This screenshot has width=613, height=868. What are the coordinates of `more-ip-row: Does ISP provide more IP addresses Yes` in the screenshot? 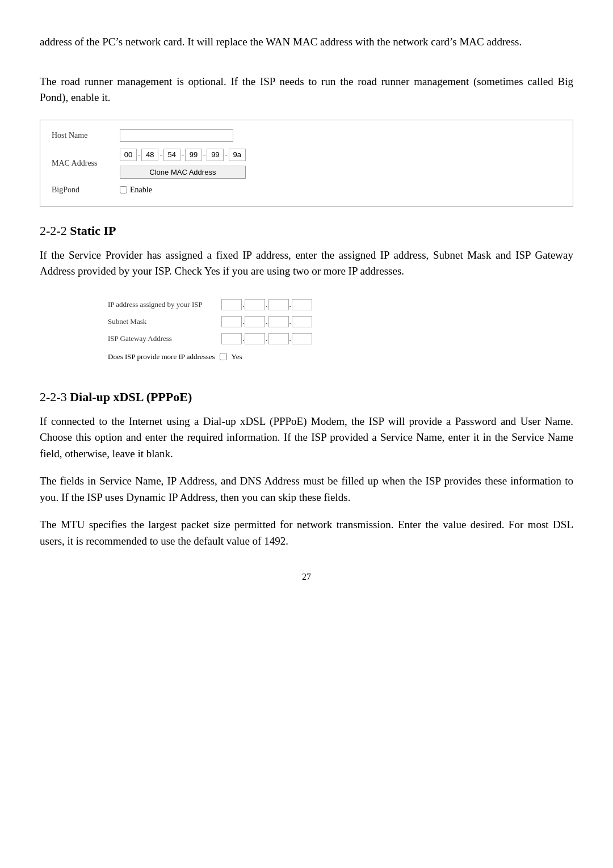 It's located at (341, 357).